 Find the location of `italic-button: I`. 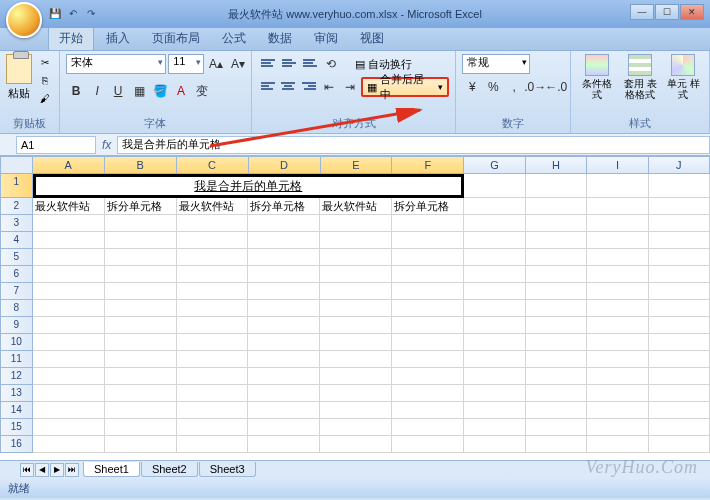

italic-button: I is located at coordinates (97, 91).